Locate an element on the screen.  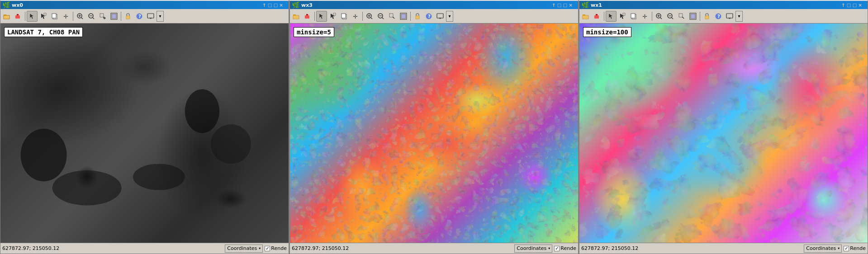
zoomin-btn-wx3 is located at coordinates (370, 16).